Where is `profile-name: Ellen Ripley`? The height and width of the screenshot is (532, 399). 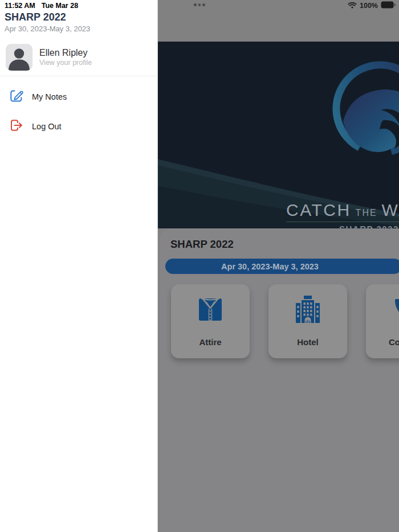
profile-name: Ellen Ripley is located at coordinates (66, 52).